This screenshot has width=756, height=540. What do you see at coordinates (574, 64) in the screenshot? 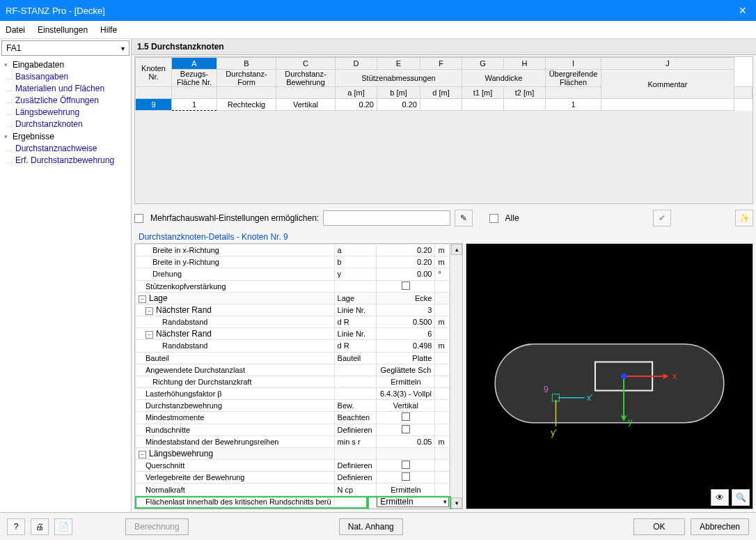
I see `col-letter-i: I` at bounding box center [574, 64].